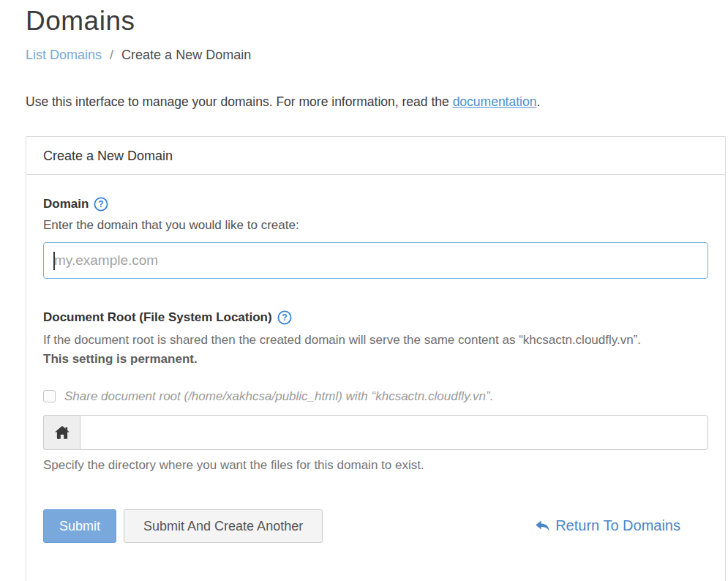 The image size is (728, 581). I want to click on return-to-domains-link: Return To Domains, so click(607, 525).